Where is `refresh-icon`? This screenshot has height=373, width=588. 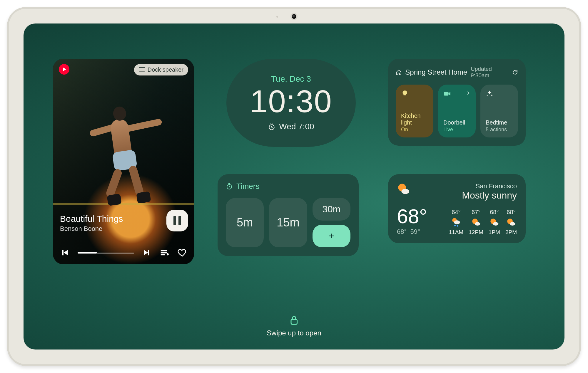
refresh-icon is located at coordinates (515, 72).